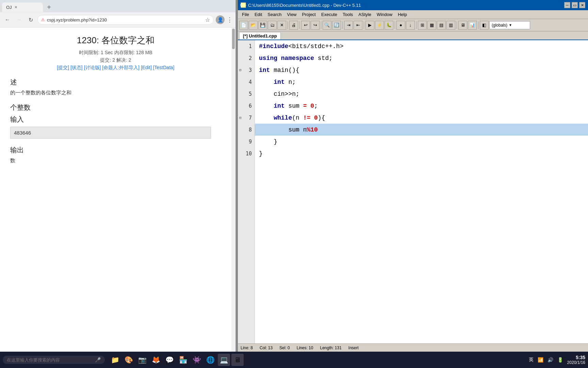 The image size is (588, 368). What do you see at coordinates (337, 25) in the screenshot?
I see `tb-replace: 🔄` at bounding box center [337, 25].